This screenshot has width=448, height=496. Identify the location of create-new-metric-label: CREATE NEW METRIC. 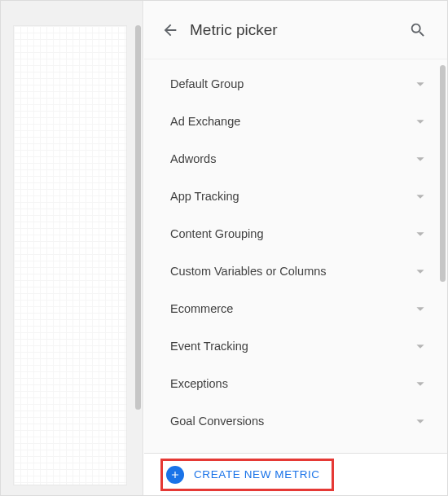
(257, 474).